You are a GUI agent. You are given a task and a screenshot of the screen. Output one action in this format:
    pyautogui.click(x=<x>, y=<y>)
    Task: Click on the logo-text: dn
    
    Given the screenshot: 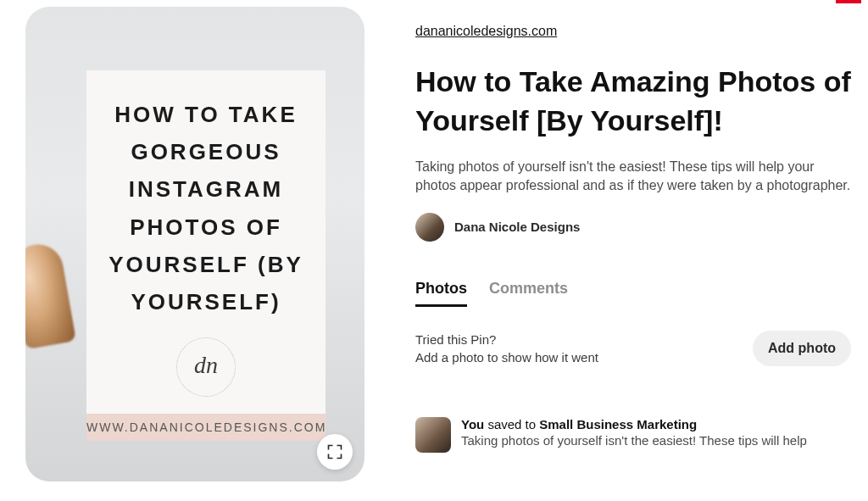 What is the action you would take?
    pyautogui.click(x=206, y=366)
    